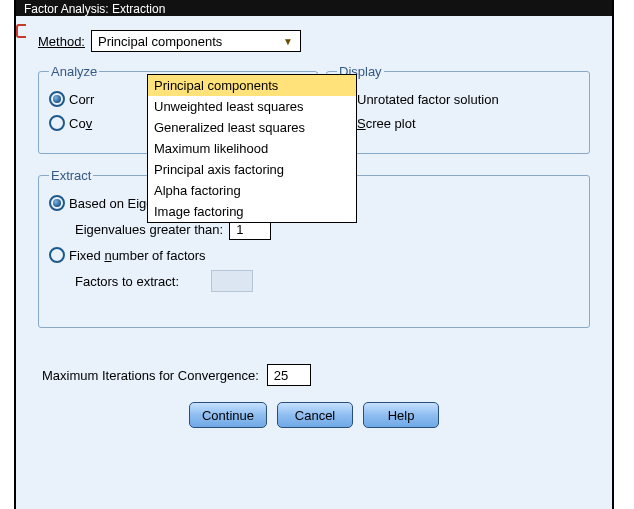  Describe the element at coordinates (71, 176) in the screenshot. I see `extract-legend: Extract` at that location.